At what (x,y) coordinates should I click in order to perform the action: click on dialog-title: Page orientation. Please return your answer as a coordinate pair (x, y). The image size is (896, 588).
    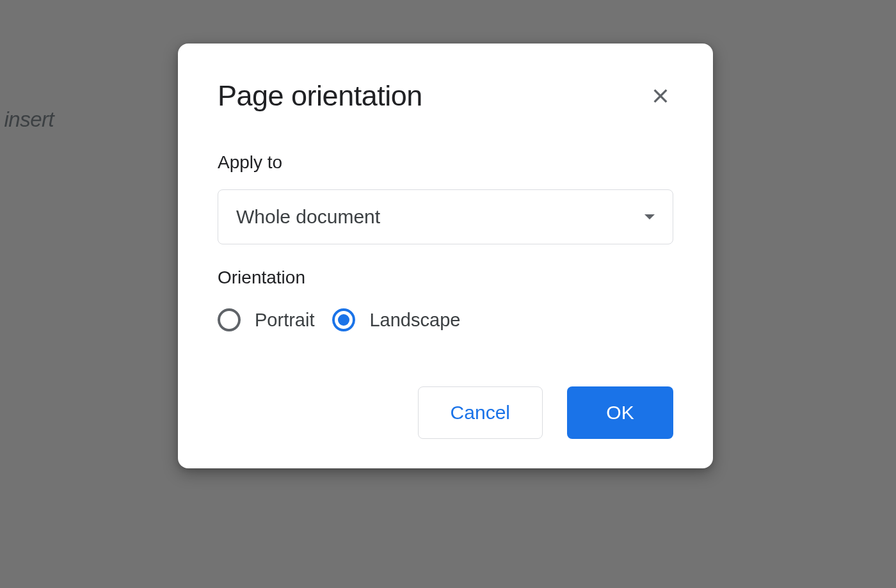
    Looking at the image, I should click on (320, 96).